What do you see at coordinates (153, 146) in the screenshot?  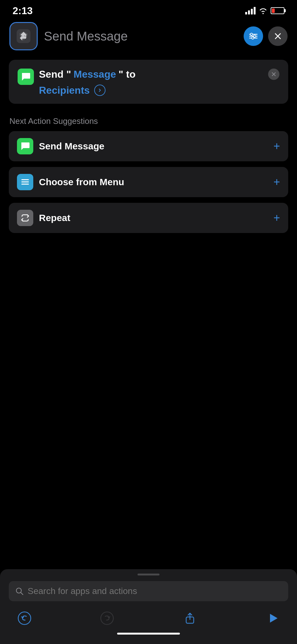 I see `suggestion-send-message-label: Send Message` at bounding box center [153, 146].